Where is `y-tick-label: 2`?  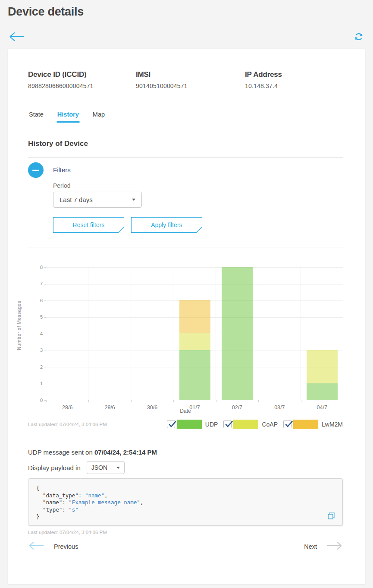 y-tick-label: 2 is located at coordinates (38, 367).